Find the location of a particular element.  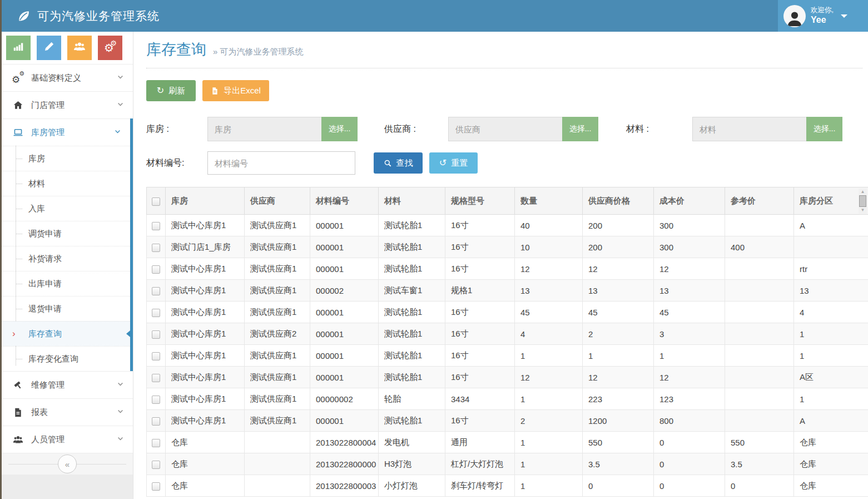

supplier-select-button: 选择... is located at coordinates (581, 129).